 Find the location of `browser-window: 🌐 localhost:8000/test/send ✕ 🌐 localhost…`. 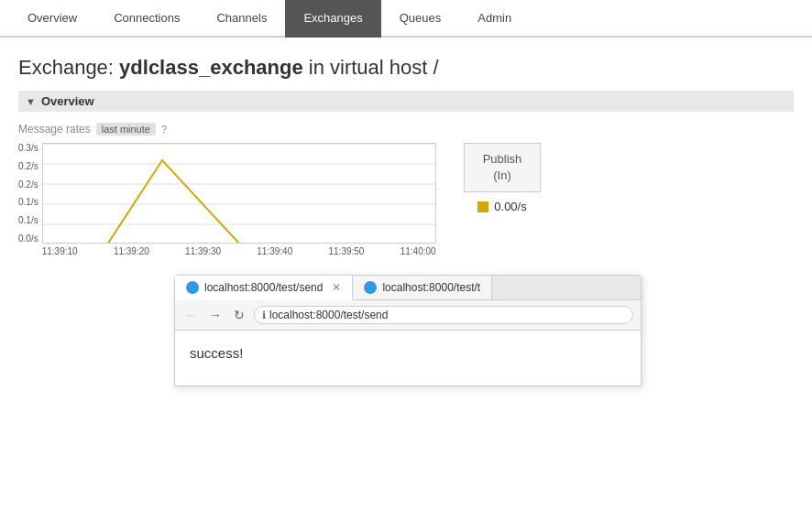

browser-window: 🌐 localhost:8000/test/send ✕ 🌐 localhost… is located at coordinates (408, 331).